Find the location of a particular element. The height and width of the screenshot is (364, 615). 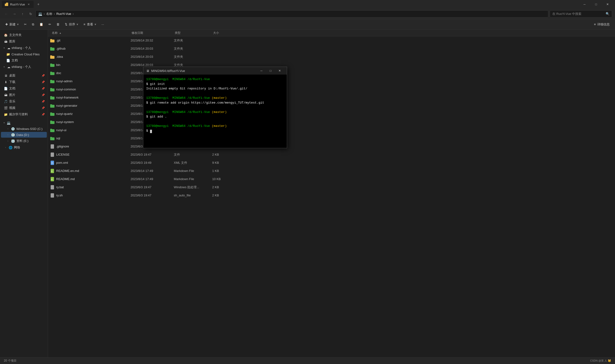

terminal-controls: ─ □ ✕ is located at coordinates (271, 71).